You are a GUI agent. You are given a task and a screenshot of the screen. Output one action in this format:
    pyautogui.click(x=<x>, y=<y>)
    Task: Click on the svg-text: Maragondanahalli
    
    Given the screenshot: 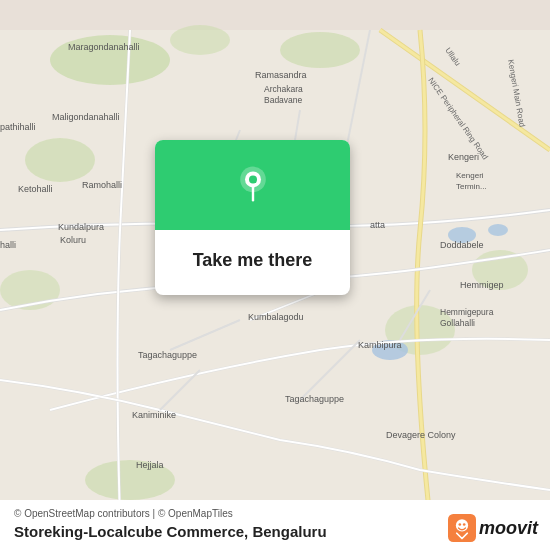 What is the action you would take?
    pyautogui.click(x=104, y=47)
    